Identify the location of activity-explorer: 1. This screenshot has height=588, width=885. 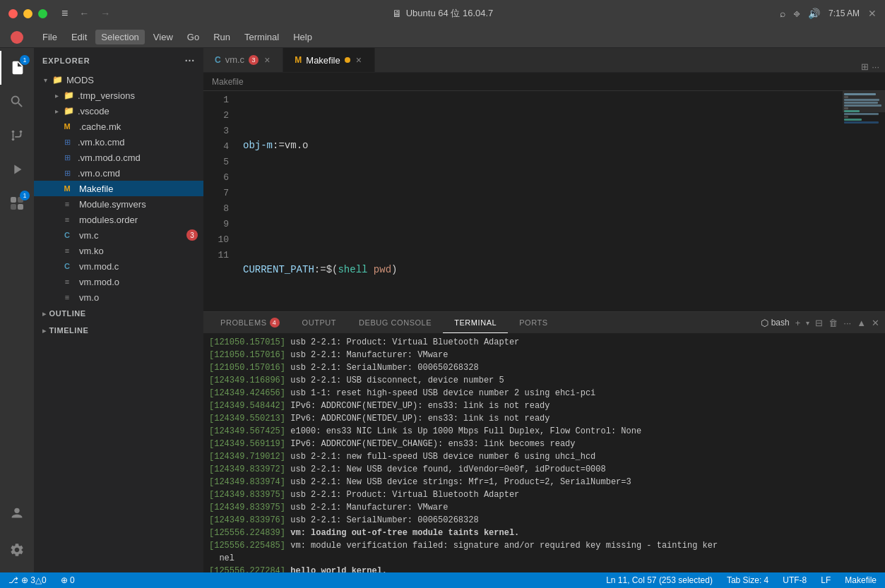
(17, 68).